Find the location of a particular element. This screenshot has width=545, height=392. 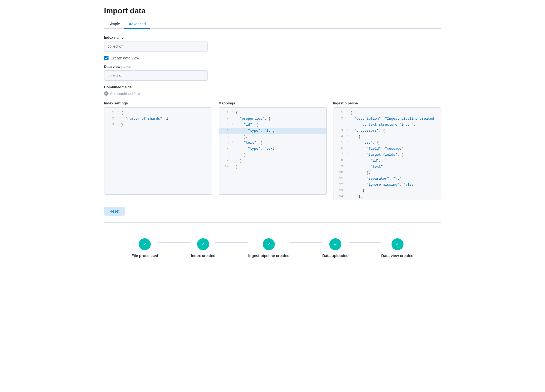

ingest-pipeline-created-label: Ingest pipeline created is located at coordinates (269, 256).